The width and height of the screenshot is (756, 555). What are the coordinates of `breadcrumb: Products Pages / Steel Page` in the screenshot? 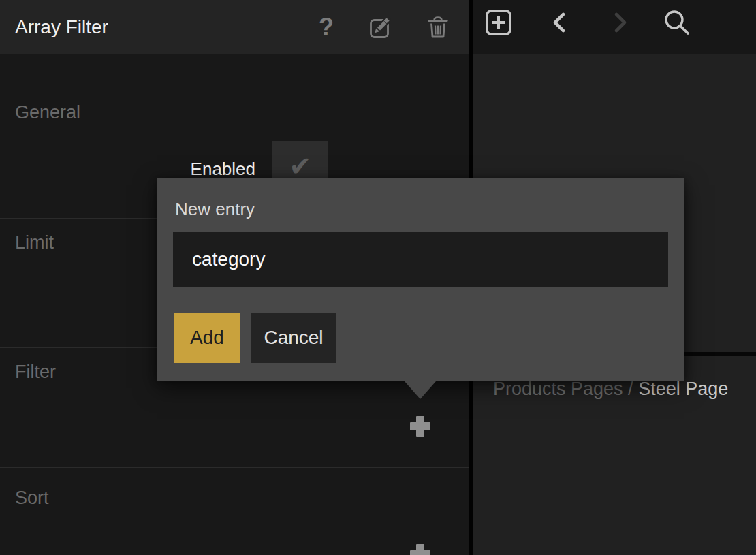 It's located at (610, 390).